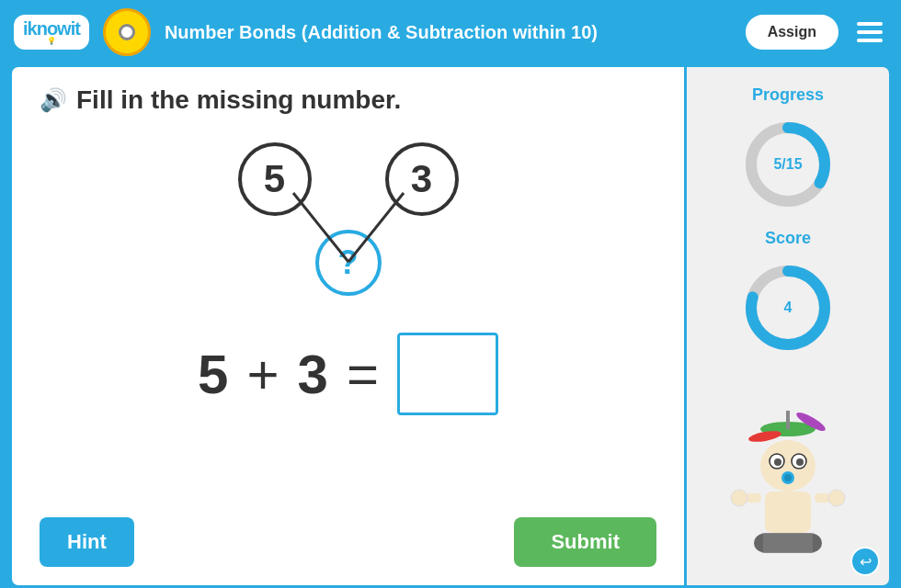 The width and height of the screenshot is (901, 588). I want to click on instruction-row: 🔊 Fill in the missing number., so click(348, 100).